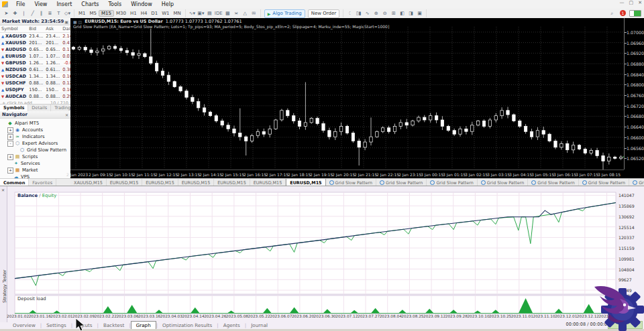 The width and height of the screenshot is (644, 331). I want to click on mw-row-eurusd: ▲EURUSD1.07...1.07...0.03%, so click(39, 56).